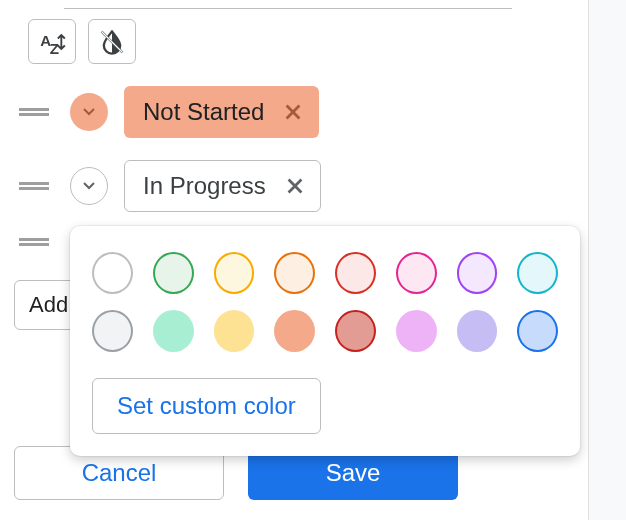 The height and width of the screenshot is (520, 626). I want to click on invert-colors-off-button, so click(112, 42).